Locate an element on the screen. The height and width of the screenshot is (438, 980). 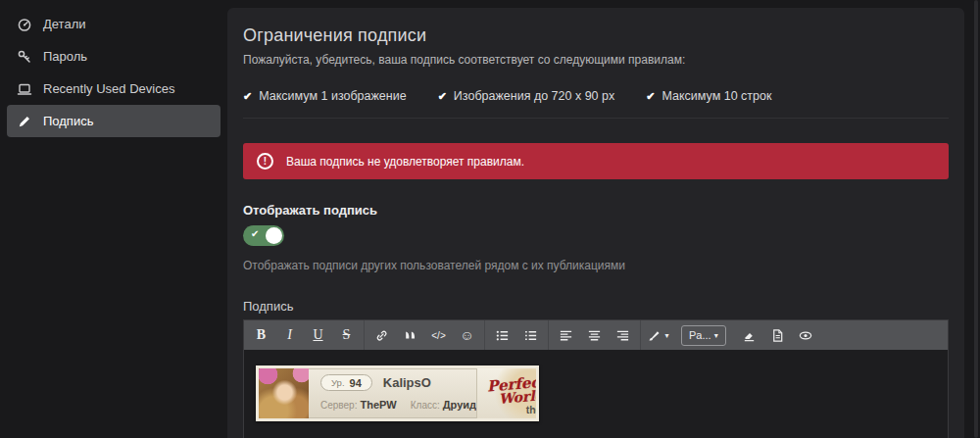
class-value: Друид is located at coordinates (460, 405).